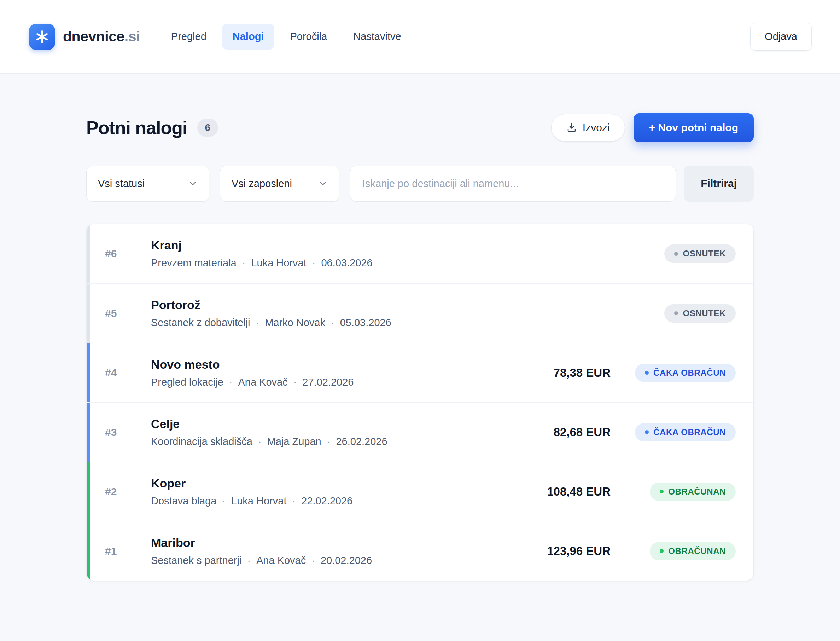  Describe the element at coordinates (513, 184) in the screenshot. I see `search-input` at that location.